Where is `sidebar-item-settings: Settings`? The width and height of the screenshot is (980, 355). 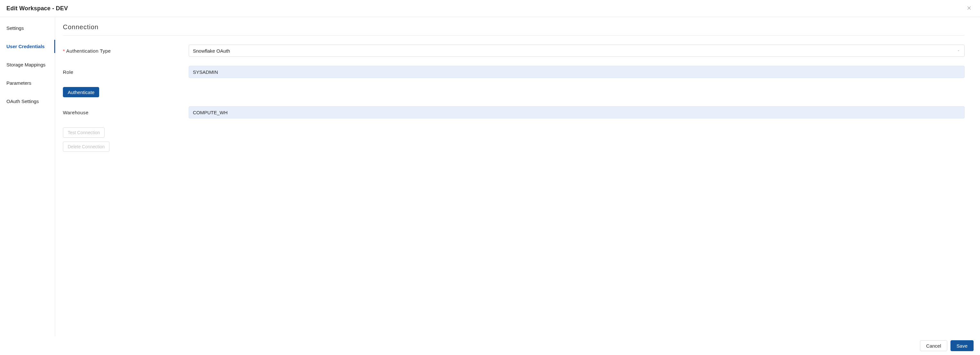
sidebar-item-settings: Settings is located at coordinates (27, 28).